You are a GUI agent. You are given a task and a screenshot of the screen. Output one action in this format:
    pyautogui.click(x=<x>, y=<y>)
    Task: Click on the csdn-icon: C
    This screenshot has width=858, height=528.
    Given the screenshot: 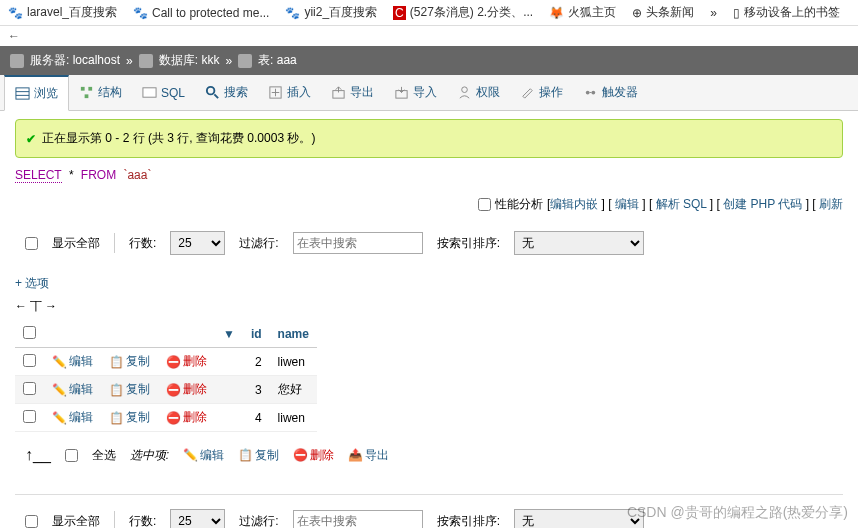 What is the action you would take?
    pyautogui.click(x=400, y=13)
    